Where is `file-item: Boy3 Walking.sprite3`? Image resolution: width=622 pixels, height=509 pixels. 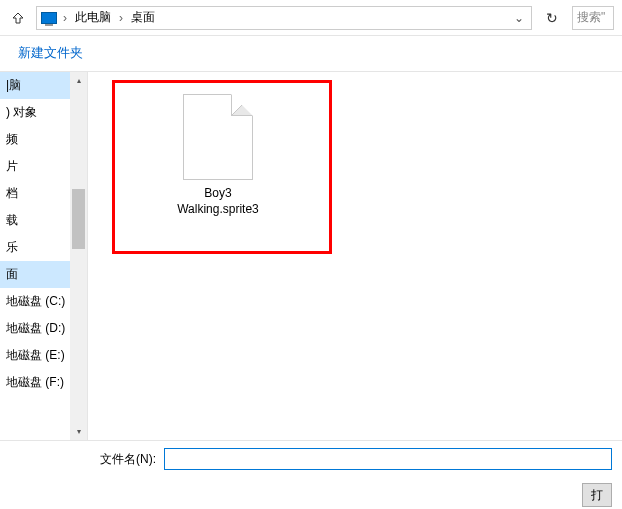
file-item: Boy3 Walking.sprite3 is located at coordinates (218, 156).